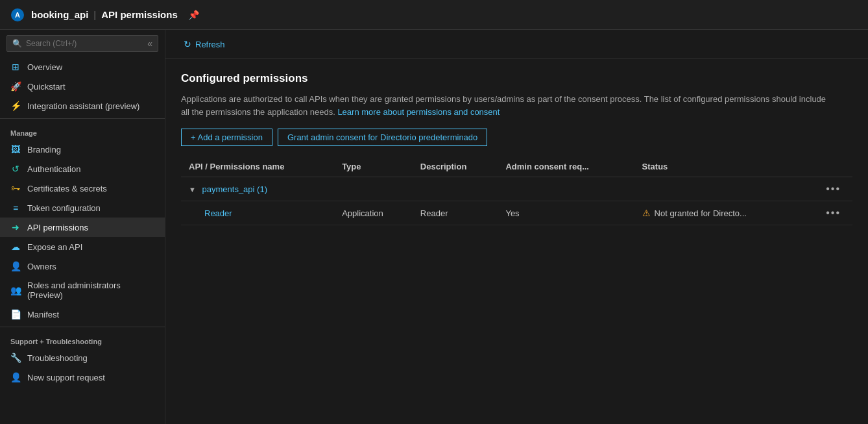 This screenshot has height=424, width=868. I want to click on sidebar-label-token: Token configuration, so click(64, 208).